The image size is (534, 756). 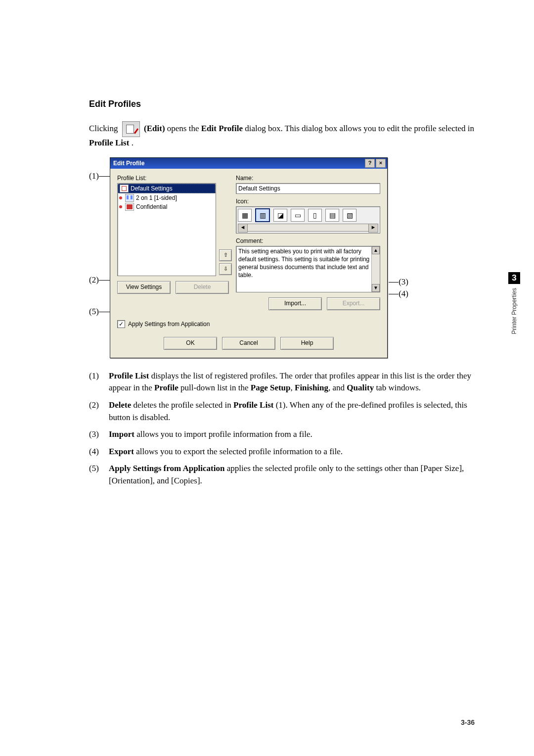 I want to click on desc-text: Page Setup, so click(x=271, y=388).